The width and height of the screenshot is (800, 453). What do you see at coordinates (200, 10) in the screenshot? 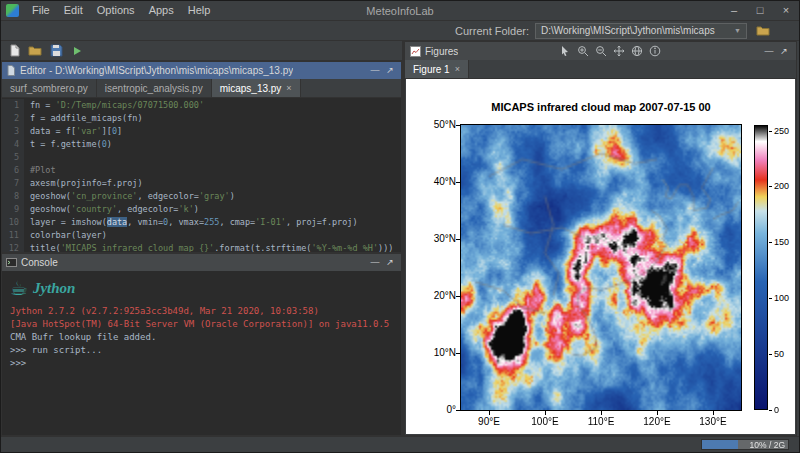
I see `menu-help: Help` at bounding box center [200, 10].